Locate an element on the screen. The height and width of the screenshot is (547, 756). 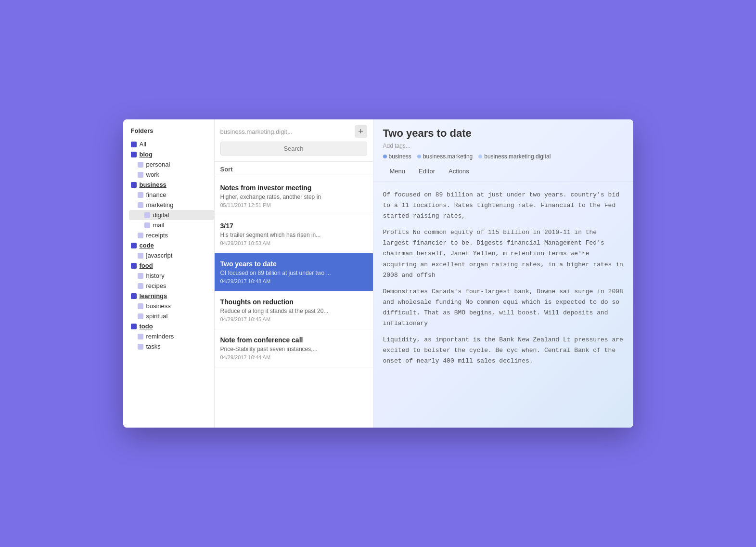
note-title: 3/17 is located at coordinates (294, 226).